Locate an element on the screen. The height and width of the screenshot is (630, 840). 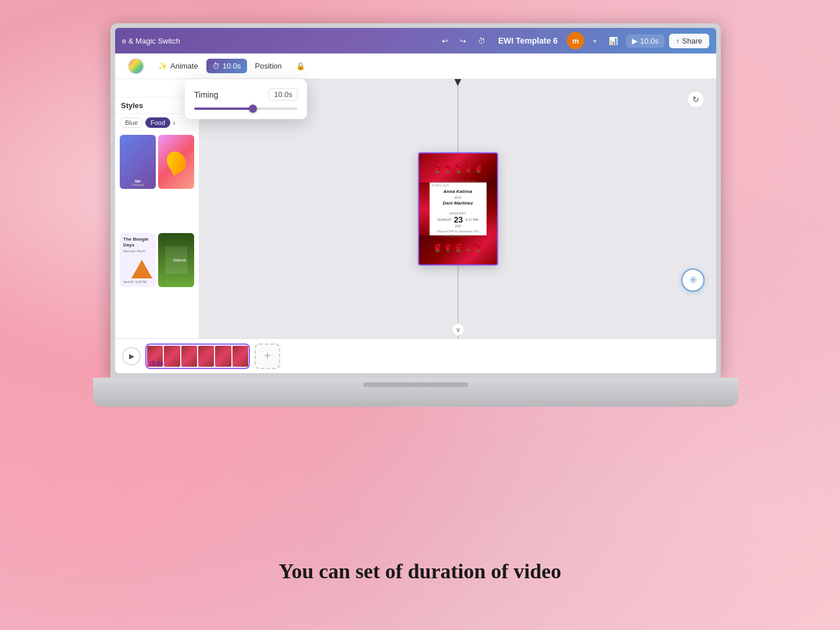
clip-duration-label: 10.0s is located at coordinates (156, 364).